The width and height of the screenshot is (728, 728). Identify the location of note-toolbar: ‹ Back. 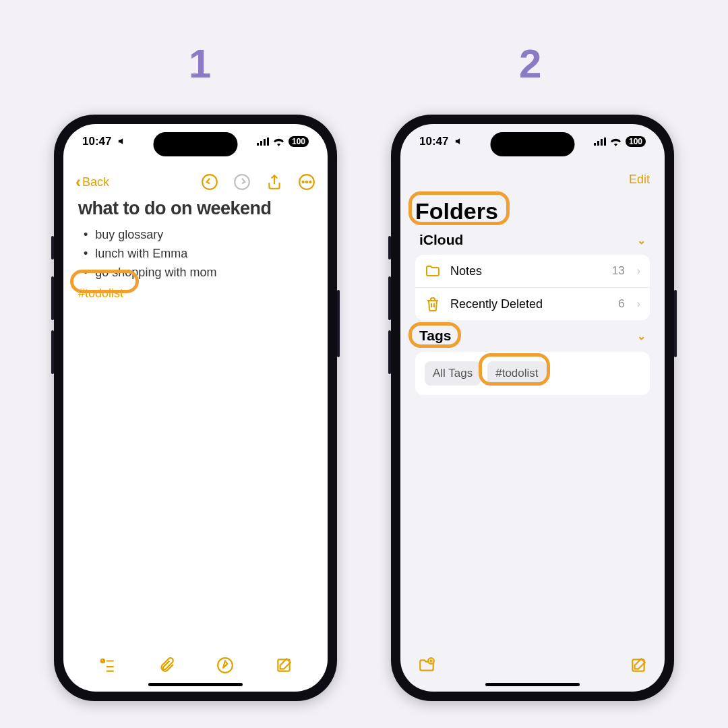
(195, 182).